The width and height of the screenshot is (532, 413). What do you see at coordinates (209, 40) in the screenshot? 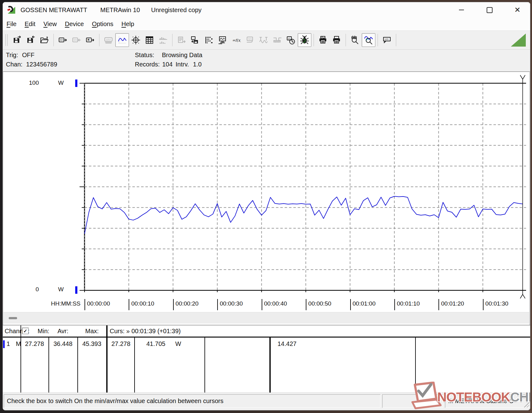
I see `channel-setup-button` at bounding box center [209, 40].